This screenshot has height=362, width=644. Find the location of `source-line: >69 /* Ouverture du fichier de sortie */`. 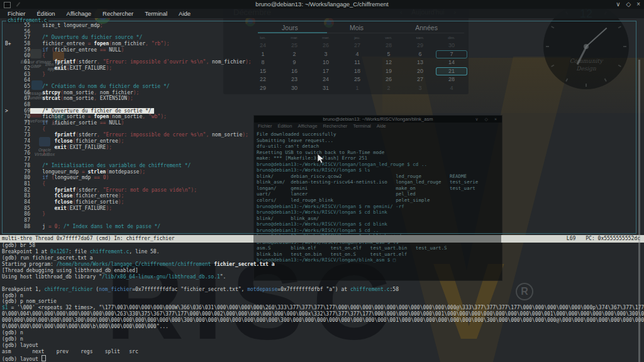

source-line: >69 /* Ouverture du fichier de sortie */ is located at coordinates (319, 111).